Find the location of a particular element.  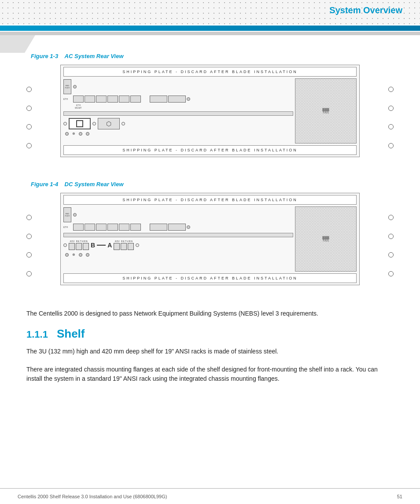

section-1-1-1: 1.1.1 Shelf is located at coordinates (210, 334).